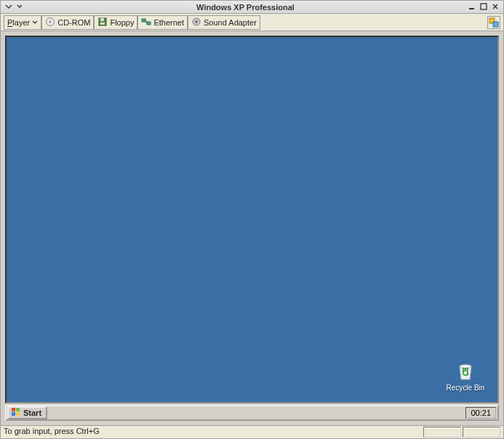 Image resolution: width=504 pixels, height=439 pixels. I want to click on sound-icon, so click(196, 23).